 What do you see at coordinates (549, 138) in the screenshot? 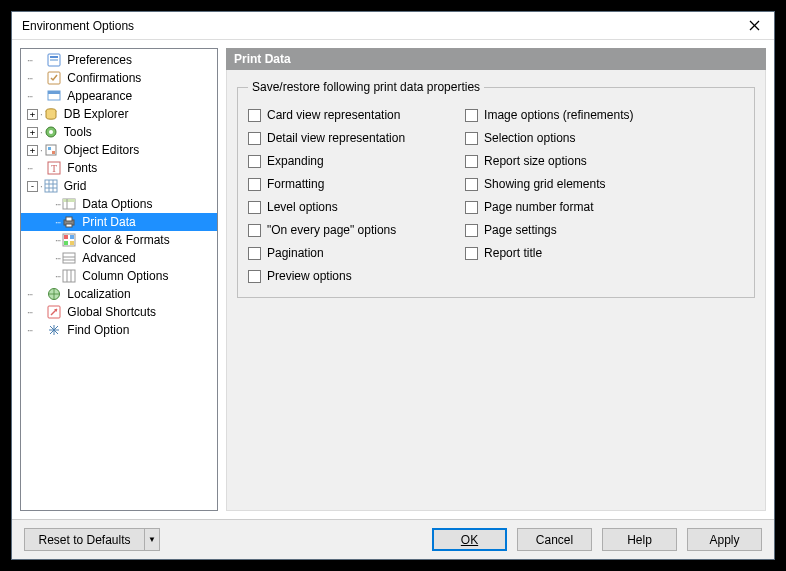
I see `right-checkbox-1: Selection options` at bounding box center [549, 138].